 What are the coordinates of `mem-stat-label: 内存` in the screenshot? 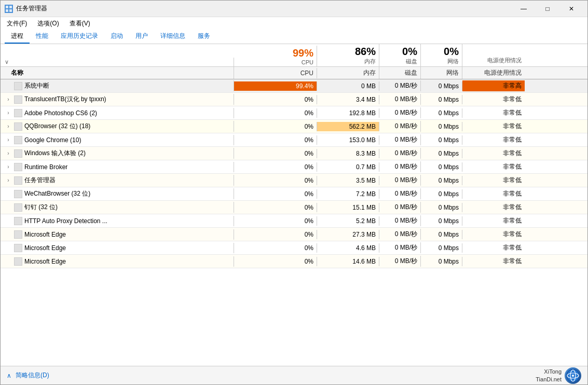 It's located at (370, 61).